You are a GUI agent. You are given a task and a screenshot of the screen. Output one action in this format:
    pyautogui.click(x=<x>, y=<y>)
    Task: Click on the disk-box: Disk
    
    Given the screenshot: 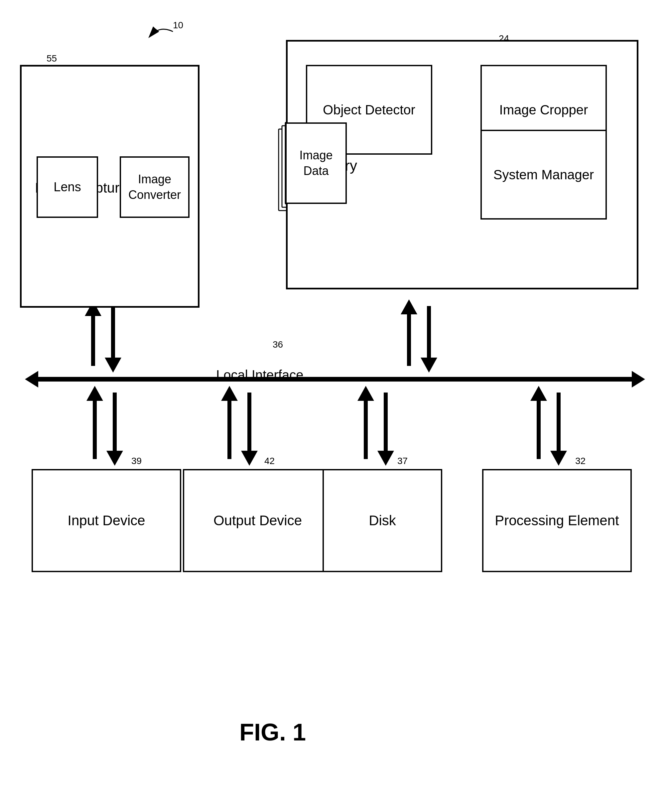 What is the action you would take?
    pyautogui.click(x=382, y=521)
    